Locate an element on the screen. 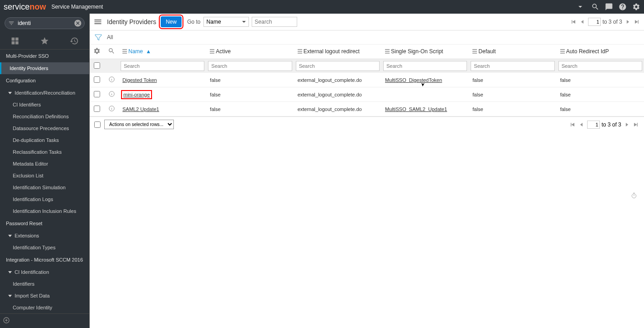 The height and width of the screenshot is (328, 644). clear-icon is located at coordinates (78, 23).